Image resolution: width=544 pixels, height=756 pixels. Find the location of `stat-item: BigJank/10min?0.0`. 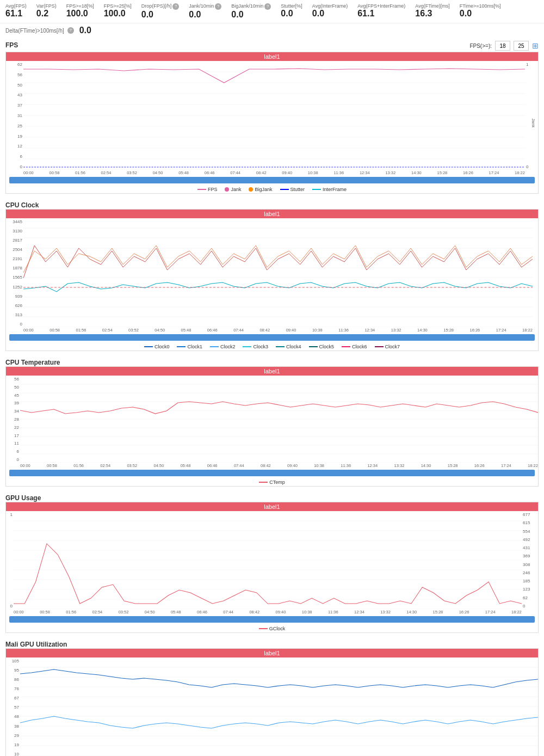

stat-item: BigJank/10min?0.0 is located at coordinates (251, 11).